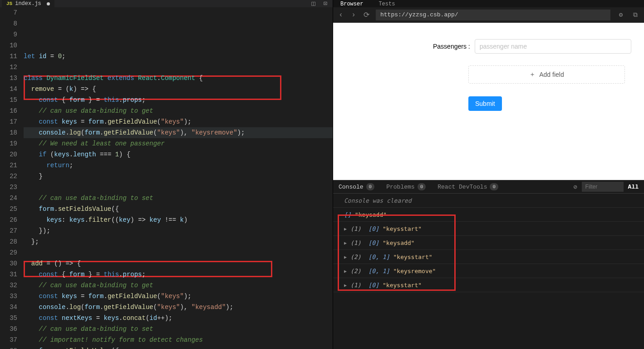 Image resolution: width=644 pixels, height=349 pixels. What do you see at coordinates (178, 56) in the screenshot?
I see `code-line: let id = 0;` at bounding box center [178, 56].